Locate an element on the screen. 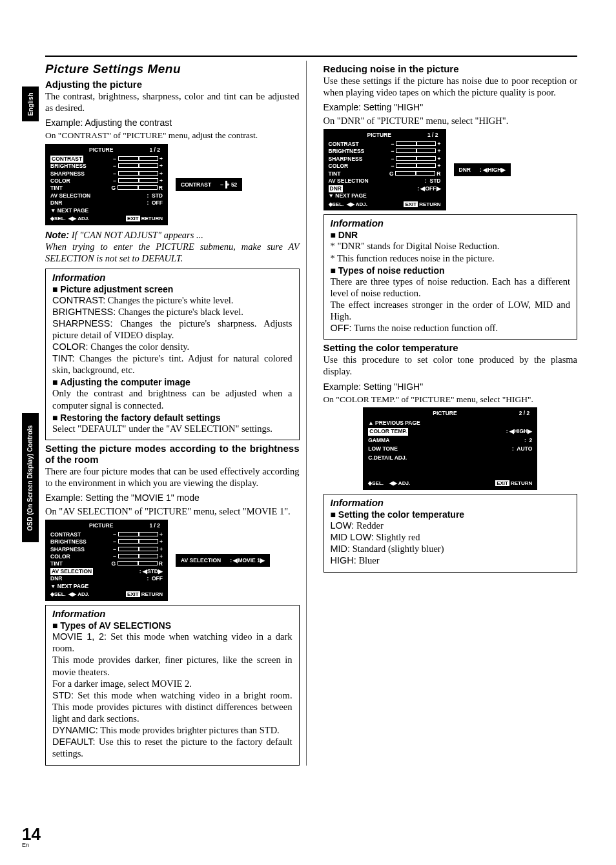 This screenshot has height=865, width=616. osd-panel-2: PICTURE1 / 2 CONTRAST− + BRIGHTNESS− + S… is located at coordinates (107, 560).